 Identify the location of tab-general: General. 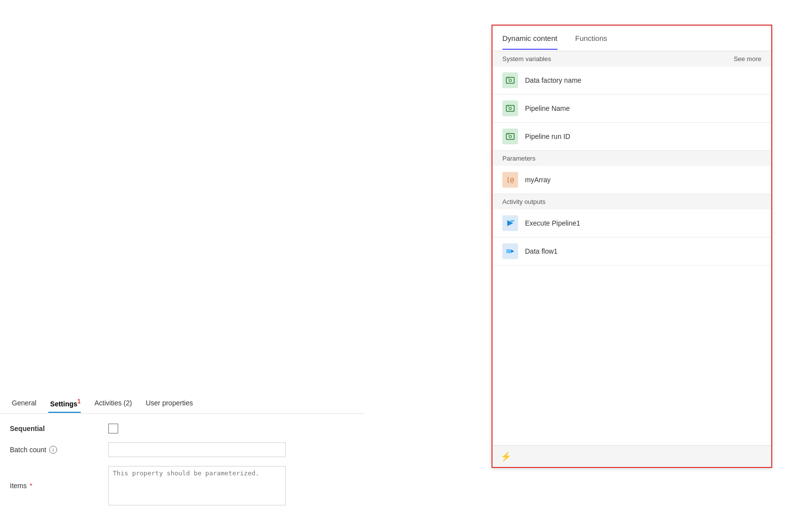
(27, 403).